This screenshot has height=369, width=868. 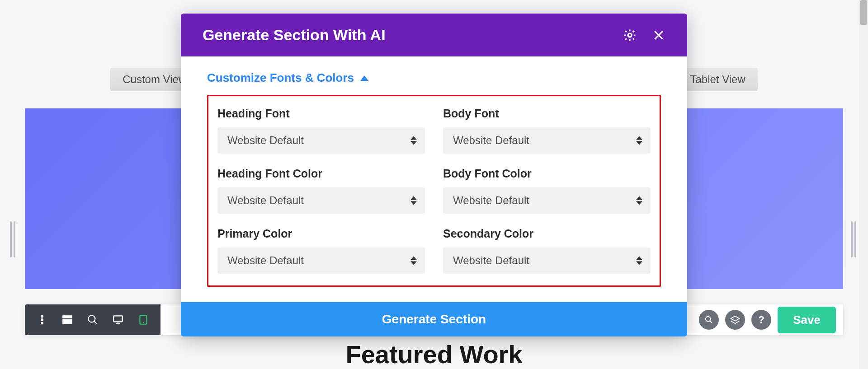 What do you see at coordinates (67, 320) in the screenshot?
I see `wireframe-button` at bounding box center [67, 320].